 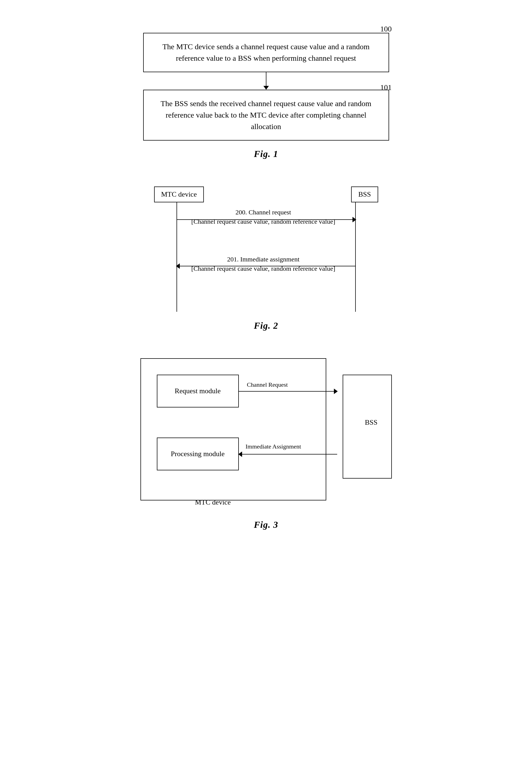 What do you see at coordinates (198, 391) in the screenshot?
I see `fig3-request-module-box: Request module` at bounding box center [198, 391].